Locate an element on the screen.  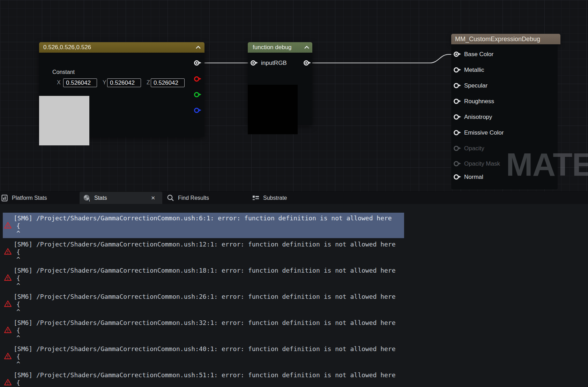
function-debug-node-body: inputRGB is located at coordinates (280, 89).